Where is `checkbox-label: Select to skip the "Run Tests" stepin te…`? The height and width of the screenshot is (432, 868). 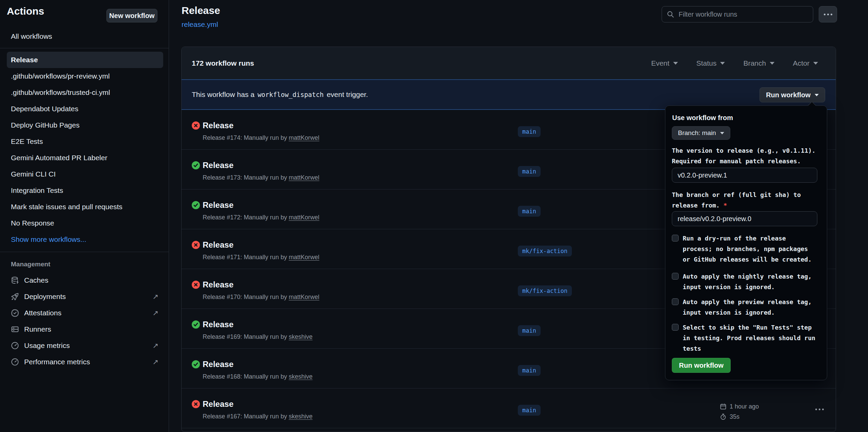
checkbox-label: Select to skip the "Run Tests" stepin te… is located at coordinates (749, 338).